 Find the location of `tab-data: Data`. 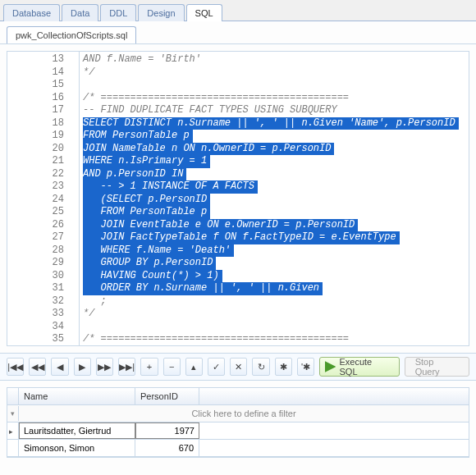

tab-data: Data is located at coordinates (80, 13).